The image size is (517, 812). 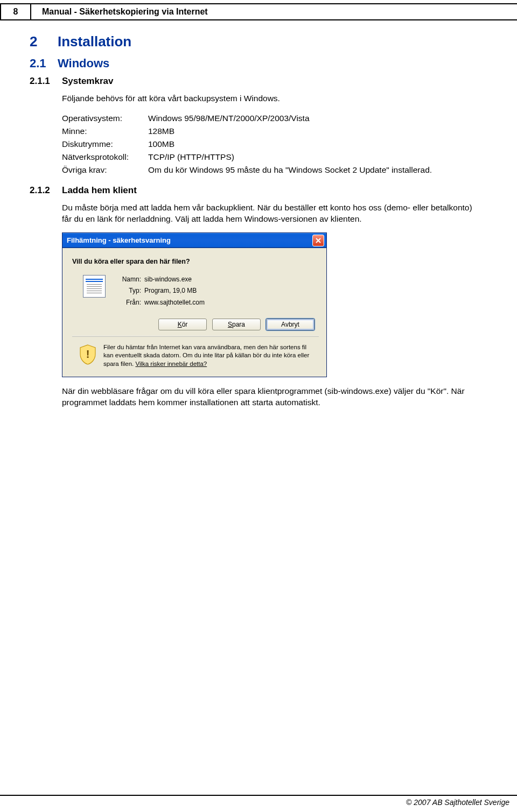 I want to click on req-row: Övriga krav: Om du kör Windows 95 måste …, so click(x=270, y=170).